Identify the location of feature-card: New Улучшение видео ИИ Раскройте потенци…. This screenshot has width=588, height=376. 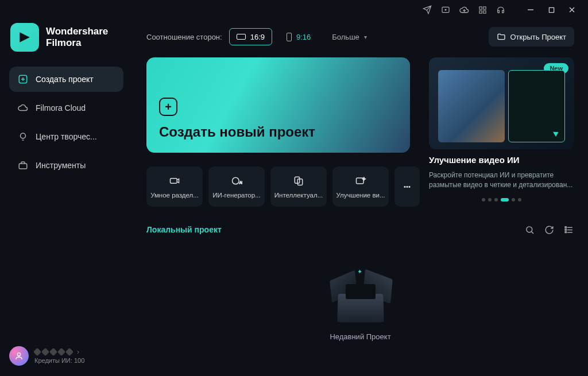
(502, 132).